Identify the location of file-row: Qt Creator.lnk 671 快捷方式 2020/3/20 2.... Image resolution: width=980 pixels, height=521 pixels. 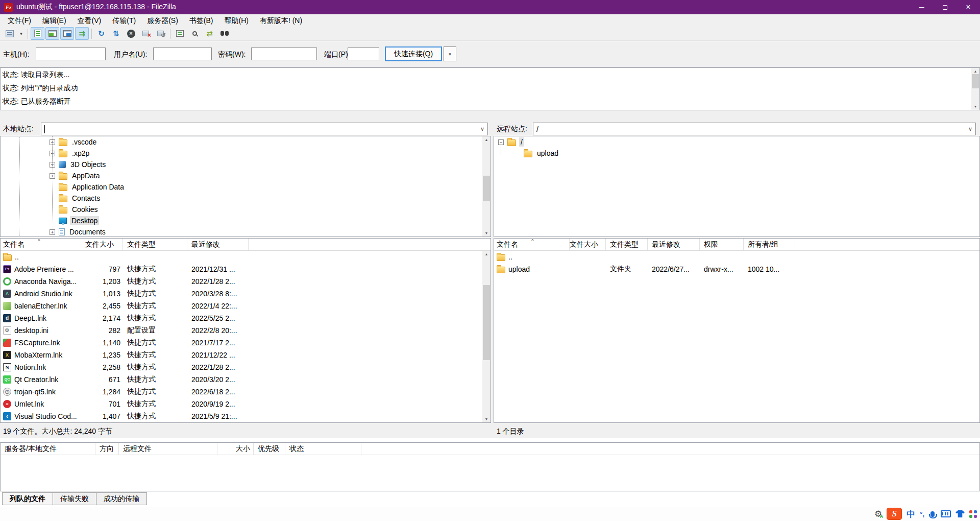
(246, 380).